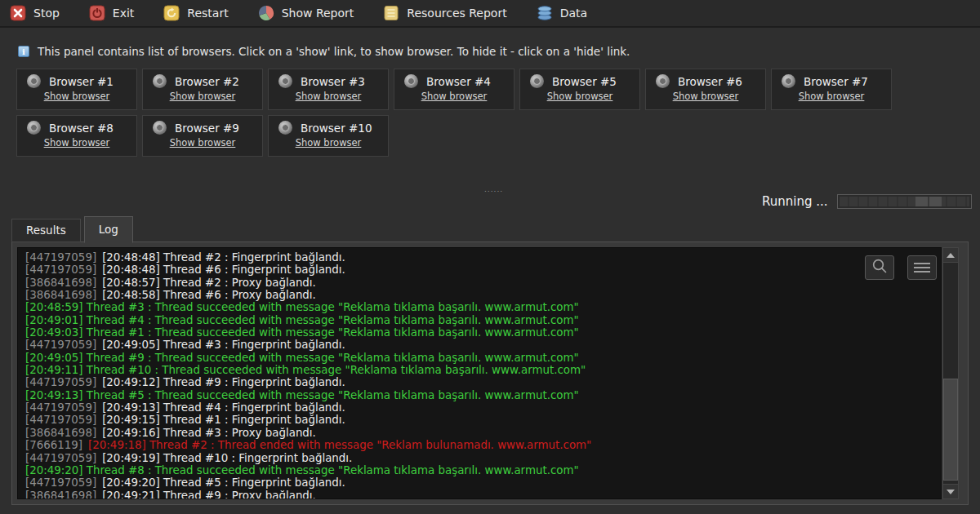  Describe the element at coordinates (573, 13) in the screenshot. I see `data-button-label: Data` at that location.